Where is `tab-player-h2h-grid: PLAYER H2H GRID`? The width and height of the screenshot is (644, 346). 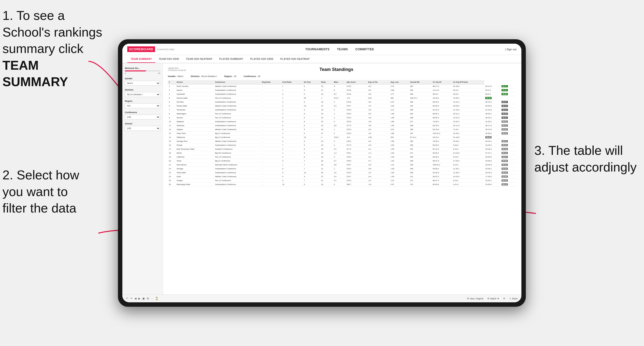
tab-player-h2h-grid: PLAYER H2H GRID is located at coordinates (262, 59).